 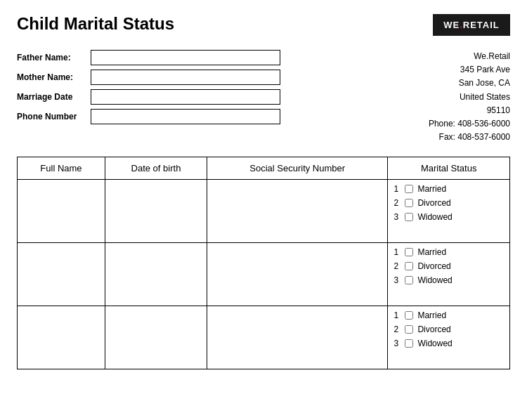 I want to click on marriage-date-input, so click(x=186, y=97).